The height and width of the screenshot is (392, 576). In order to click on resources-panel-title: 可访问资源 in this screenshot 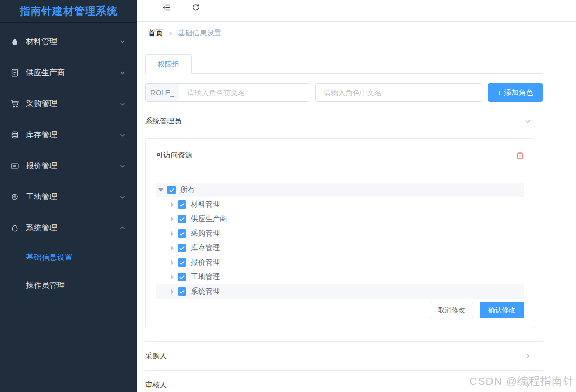, I will do `click(336, 155)`.